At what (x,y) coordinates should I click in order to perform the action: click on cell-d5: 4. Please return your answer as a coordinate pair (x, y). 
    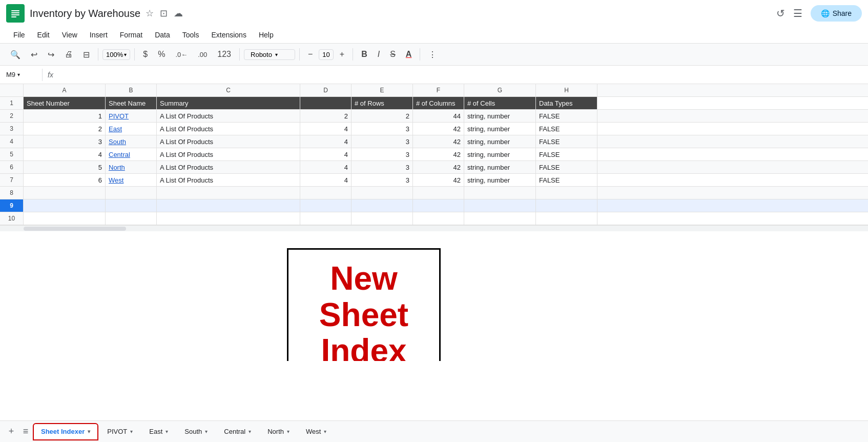
    Looking at the image, I should click on (326, 154).